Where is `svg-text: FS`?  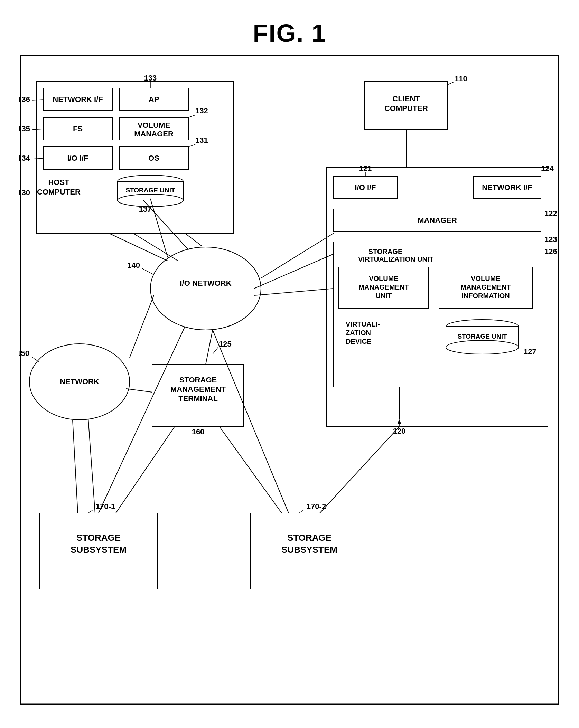 svg-text: FS is located at coordinates (78, 129).